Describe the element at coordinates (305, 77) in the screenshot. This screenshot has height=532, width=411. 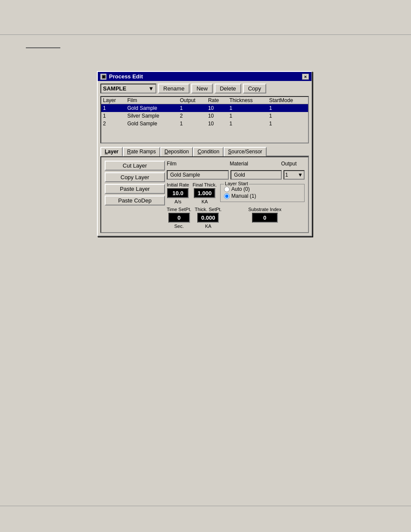
I see `close-button: ×` at that location.